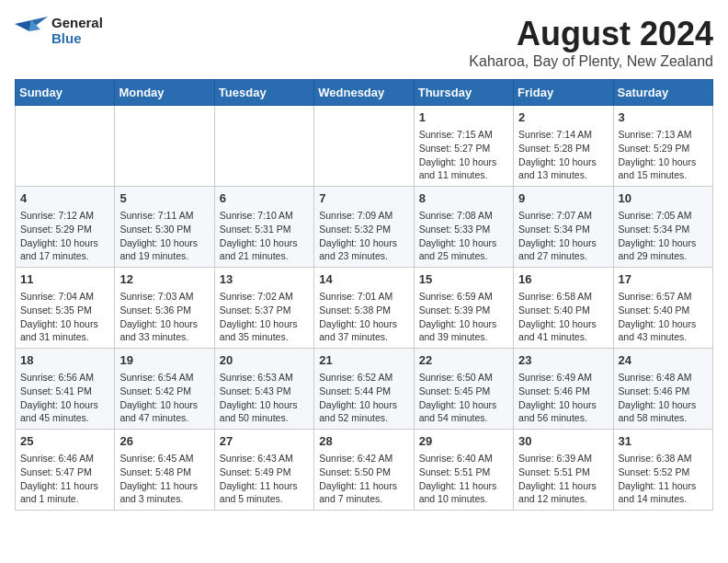  Describe the element at coordinates (364, 280) in the screenshot. I see `day-number: 14` at that location.